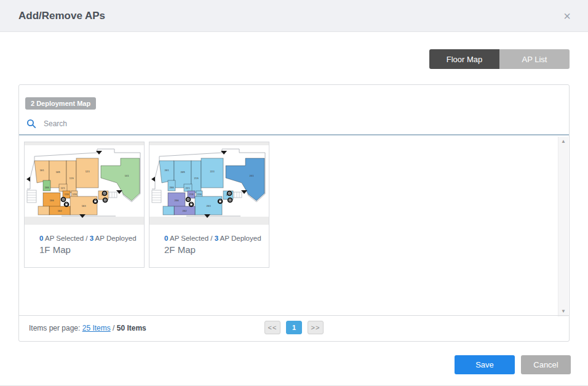 This screenshot has height=386, width=588. I want to click on page-title: Add/Remove APs, so click(291, 16).